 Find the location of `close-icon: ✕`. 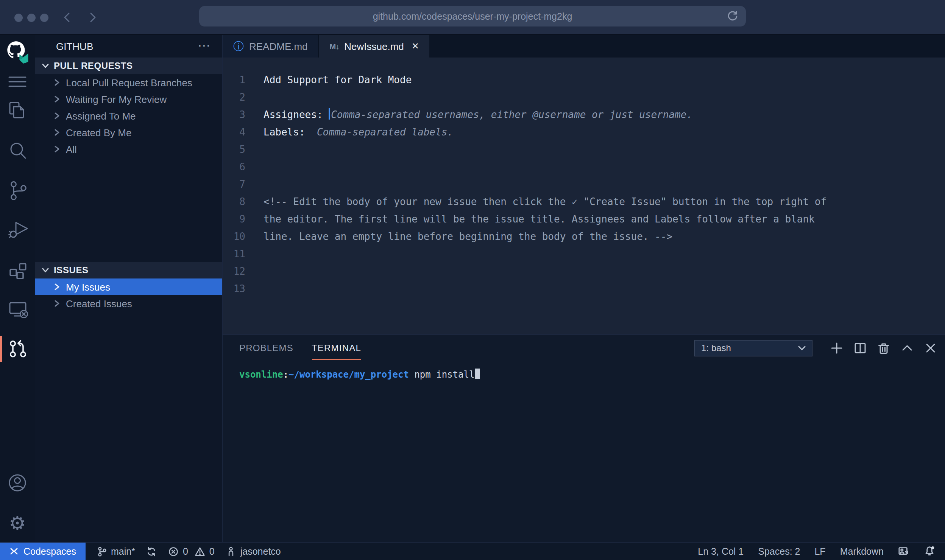

close-icon: ✕ is located at coordinates (415, 46).